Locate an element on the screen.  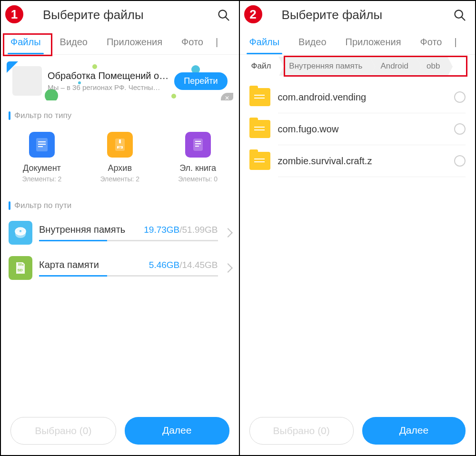
svg-text: ZIP is located at coordinates (120, 148).